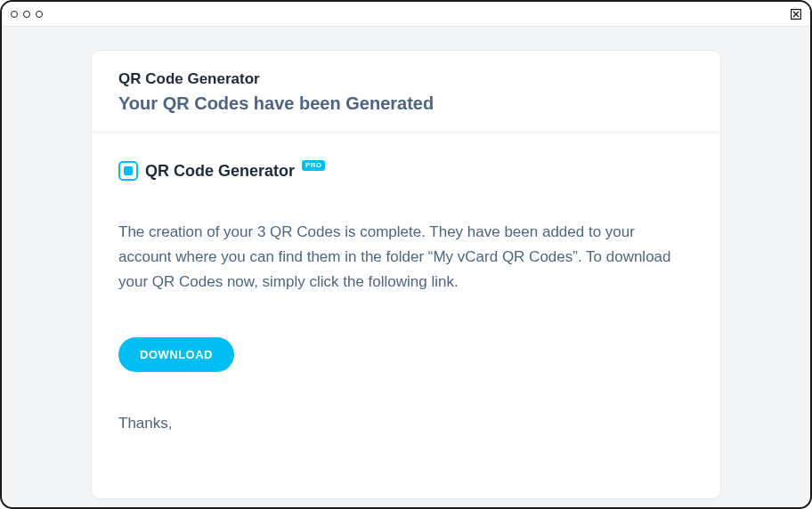 Image resolution: width=812 pixels, height=509 pixels. I want to click on brand-lockup: QR Code Generator PRO, so click(406, 171).